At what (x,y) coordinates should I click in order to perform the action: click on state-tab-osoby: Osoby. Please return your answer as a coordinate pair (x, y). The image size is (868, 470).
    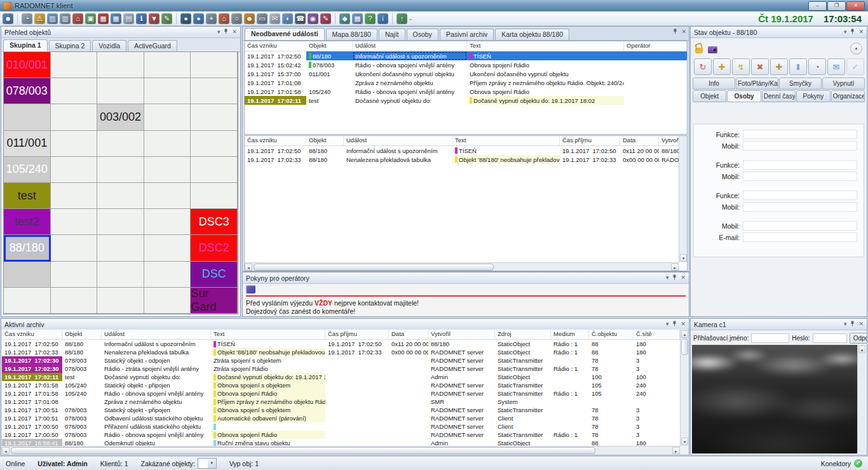
    Looking at the image, I should click on (743, 97).